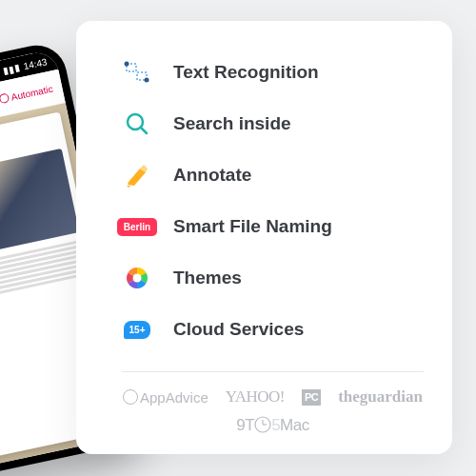 The image size is (476, 476). I want to click on status-time: 14:43, so click(36, 64).